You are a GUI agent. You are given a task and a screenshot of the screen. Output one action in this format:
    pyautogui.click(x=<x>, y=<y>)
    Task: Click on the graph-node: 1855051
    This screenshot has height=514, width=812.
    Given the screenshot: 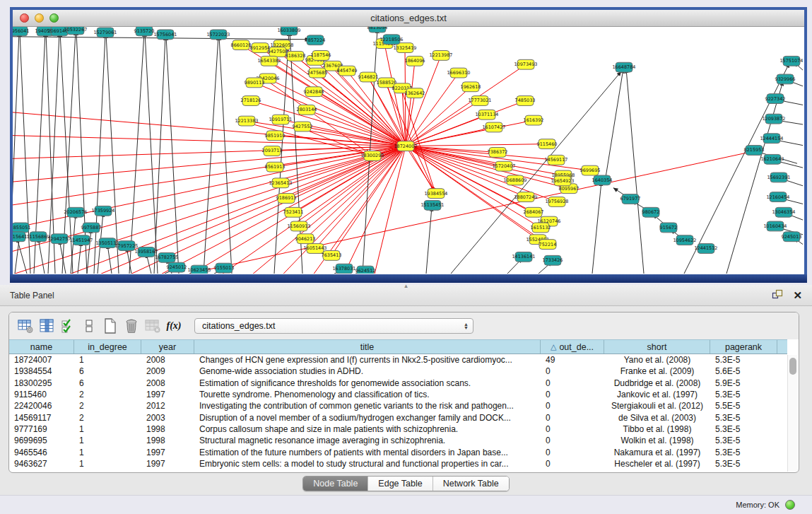 What is the action you would take?
    pyautogui.click(x=21, y=228)
    